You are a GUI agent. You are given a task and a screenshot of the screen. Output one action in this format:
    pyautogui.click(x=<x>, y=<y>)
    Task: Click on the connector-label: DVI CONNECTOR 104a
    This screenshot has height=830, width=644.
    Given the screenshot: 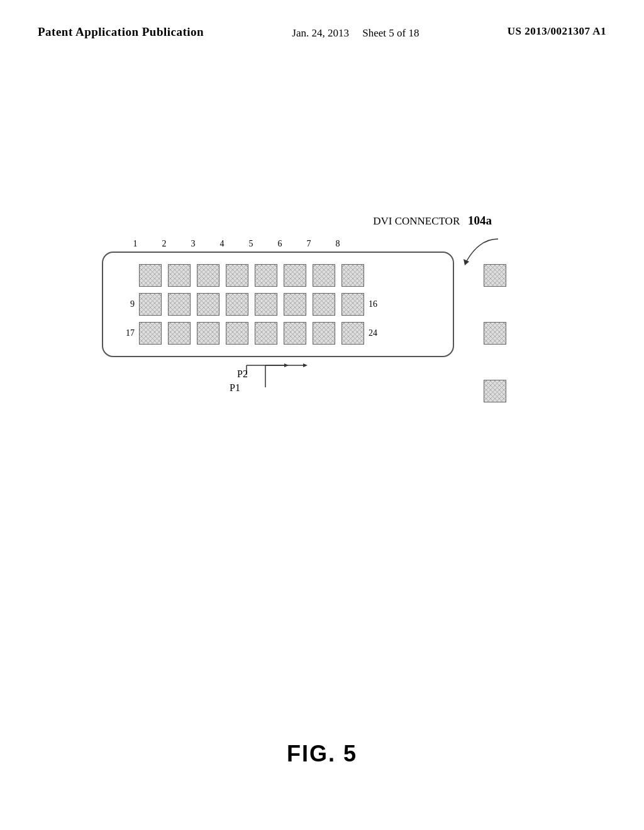 What is the action you would take?
    pyautogui.click(x=433, y=221)
    